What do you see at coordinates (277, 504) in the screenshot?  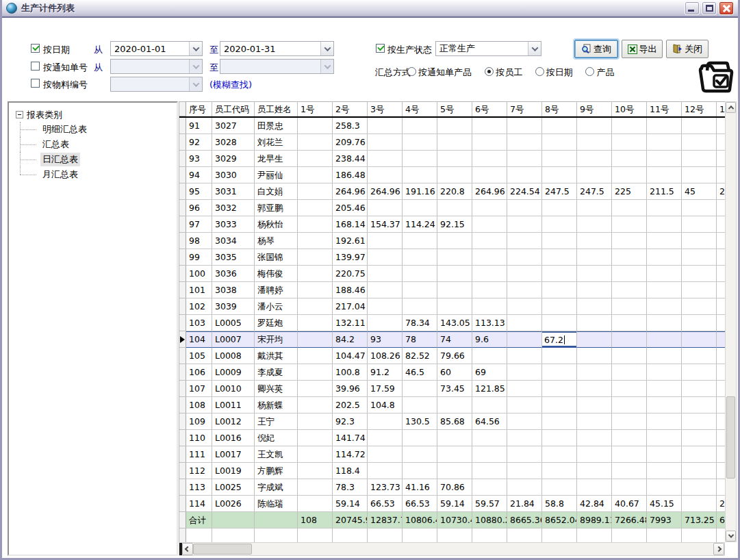 I see `grid-cell: 陈临瑞` at bounding box center [277, 504].